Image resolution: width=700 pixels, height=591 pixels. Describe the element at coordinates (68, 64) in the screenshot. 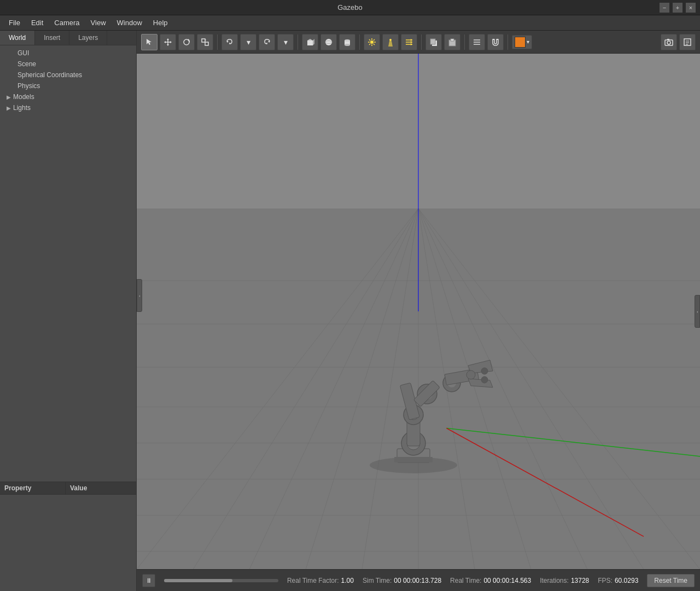

I see `tree-item-scene: Scene` at that location.